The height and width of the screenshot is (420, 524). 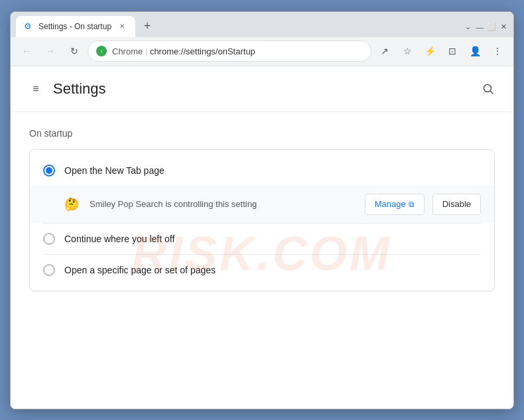 I want to click on option-new-tab-row: Open the New Tab page, so click(x=262, y=171).